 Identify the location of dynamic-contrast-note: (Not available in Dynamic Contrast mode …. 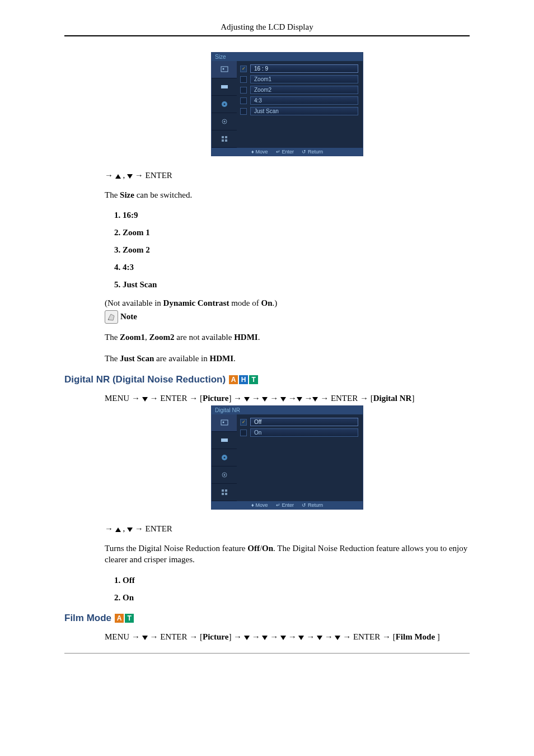
(287, 303).